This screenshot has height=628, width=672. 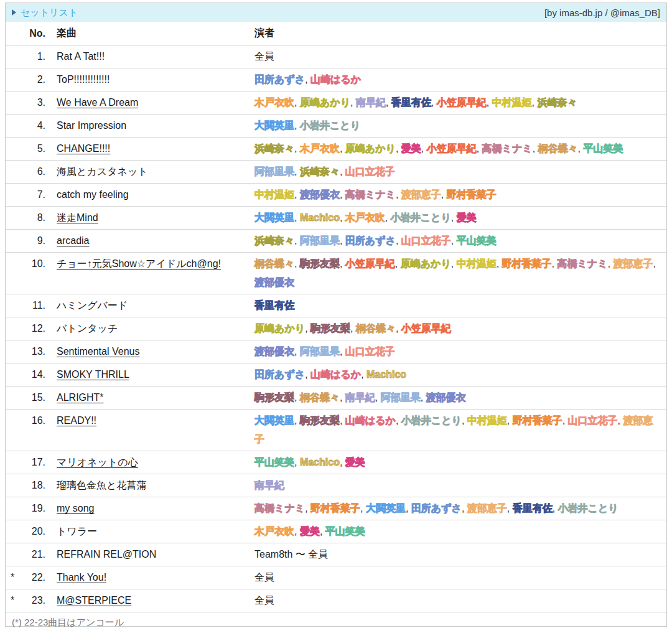 What do you see at coordinates (152, 126) in the screenshot?
I see `song-cell: Star Impression` at bounding box center [152, 126].